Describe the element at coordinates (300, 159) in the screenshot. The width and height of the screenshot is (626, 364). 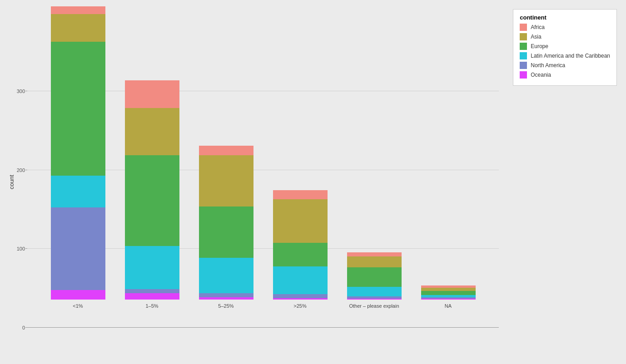
I see `bar-group: >25%` at that location.